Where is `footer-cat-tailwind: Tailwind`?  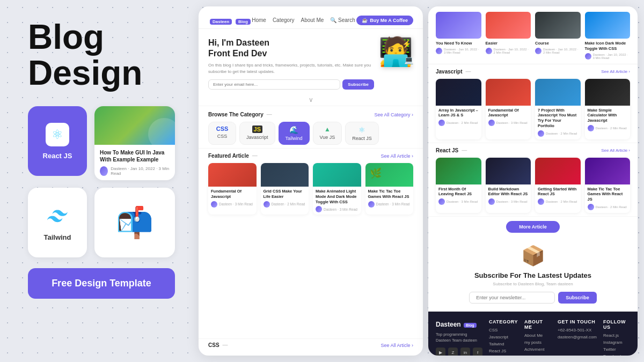 footer-cat-tailwind: Tailwind is located at coordinates (503, 344).